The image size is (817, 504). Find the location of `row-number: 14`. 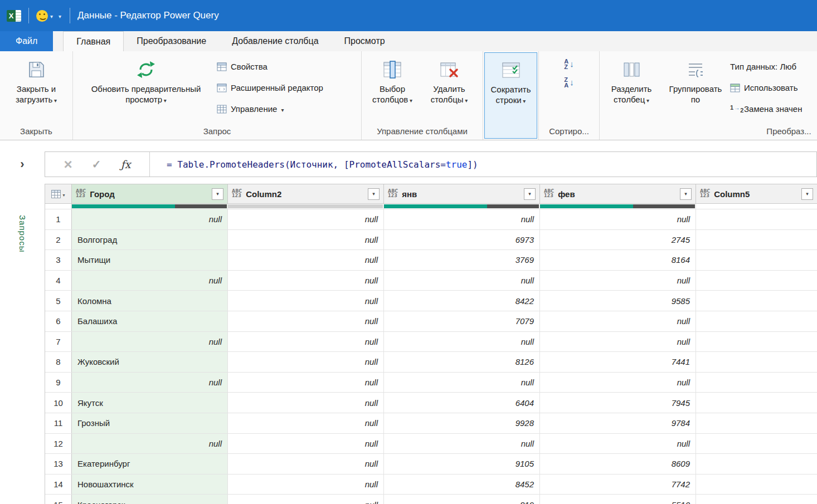

row-number: 14 is located at coordinates (59, 485).